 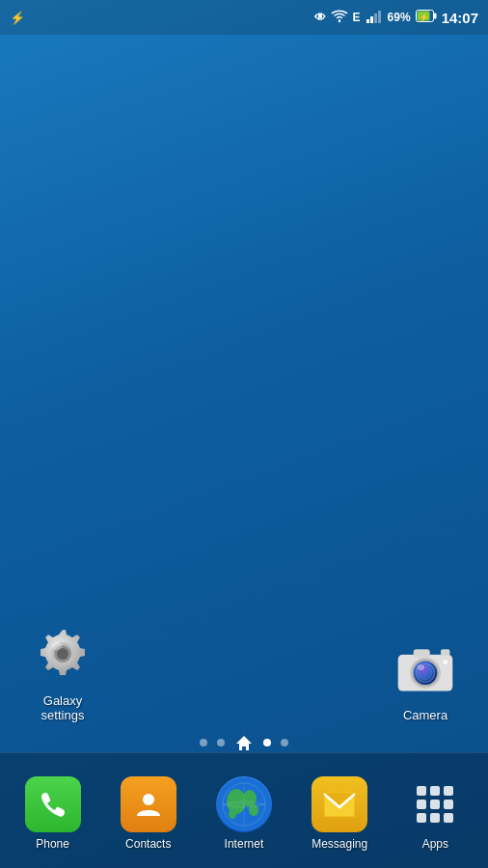 What do you see at coordinates (426, 17) in the screenshot?
I see `battery-icon: ⚡` at bounding box center [426, 17].